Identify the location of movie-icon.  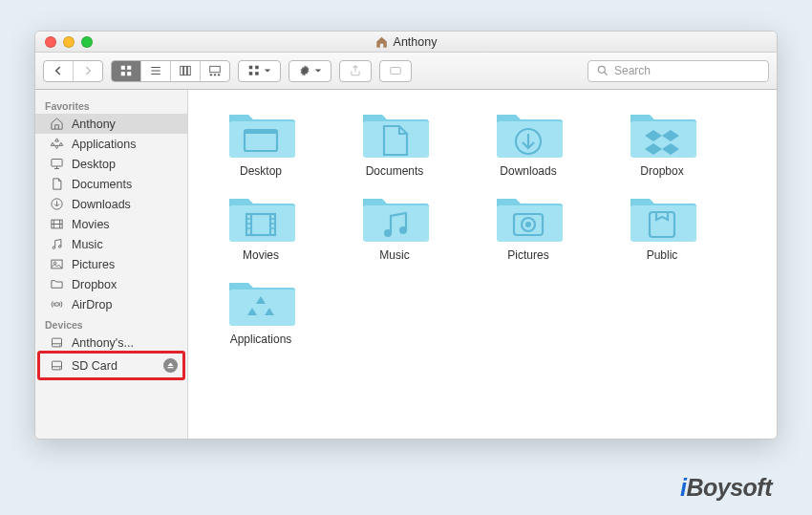
(57, 224).